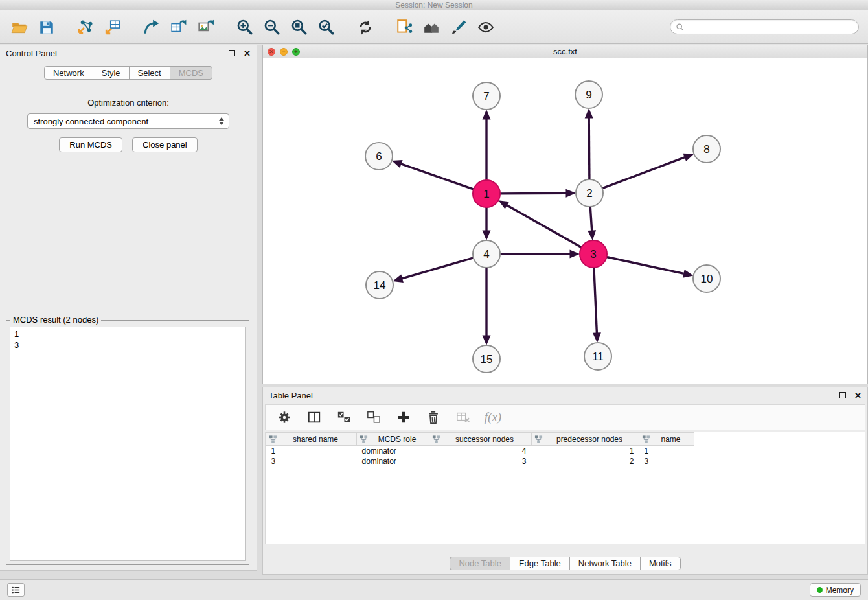 The image size is (868, 600). What do you see at coordinates (858, 395) in the screenshot?
I see `close-table-panel-button: ✕` at bounding box center [858, 395].